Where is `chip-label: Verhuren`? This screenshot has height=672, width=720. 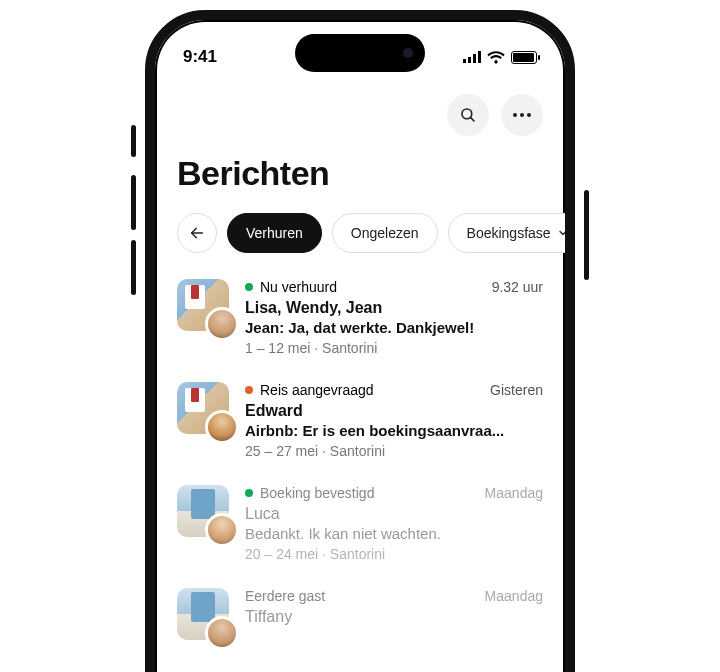
chip-label: Verhuren is located at coordinates (274, 233).